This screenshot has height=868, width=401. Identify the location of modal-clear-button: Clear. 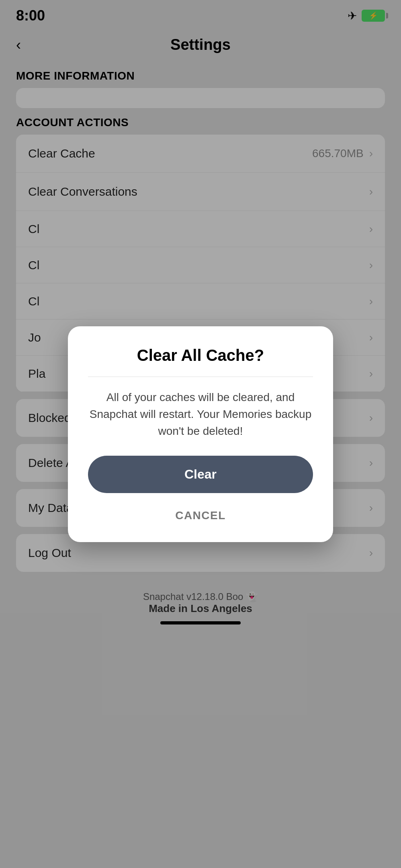
(200, 474).